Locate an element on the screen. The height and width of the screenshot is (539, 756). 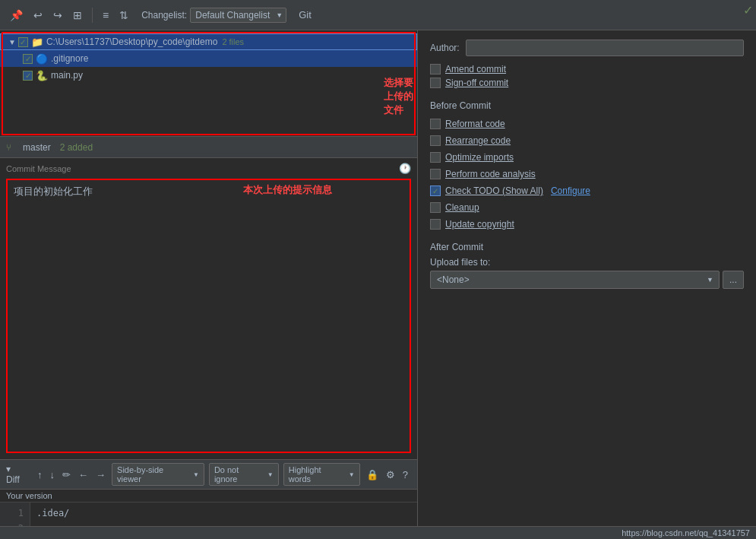
list-button: ≡ is located at coordinates (106, 15).